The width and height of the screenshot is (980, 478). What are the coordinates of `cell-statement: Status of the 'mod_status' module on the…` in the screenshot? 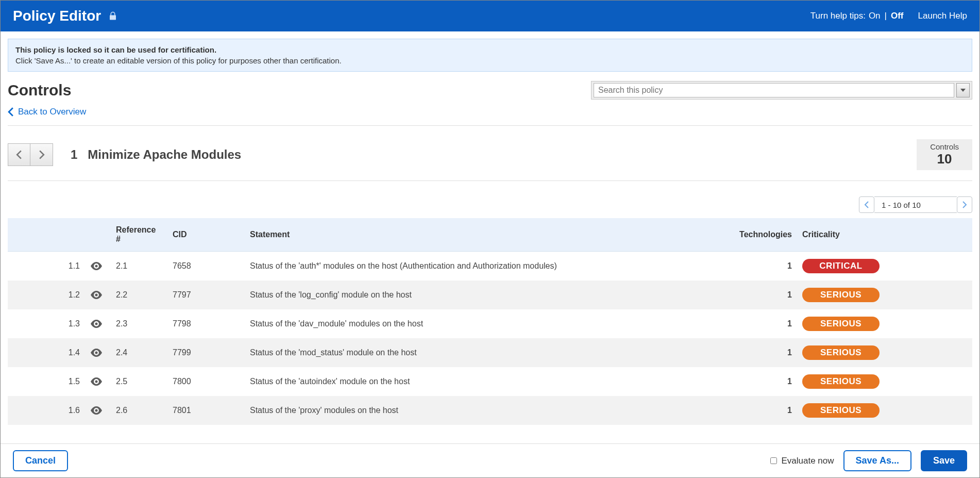 It's located at (482, 353).